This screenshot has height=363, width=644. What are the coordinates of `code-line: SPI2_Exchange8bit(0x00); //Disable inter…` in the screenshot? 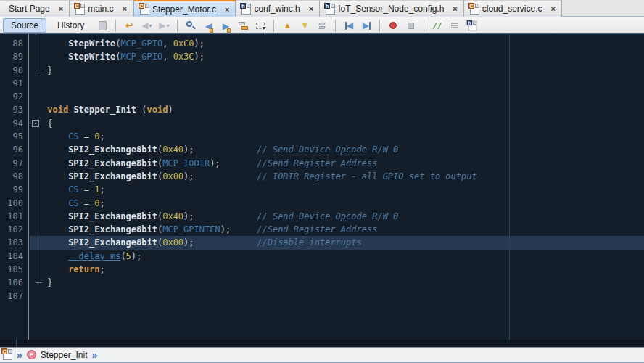 It's located at (337, 242).